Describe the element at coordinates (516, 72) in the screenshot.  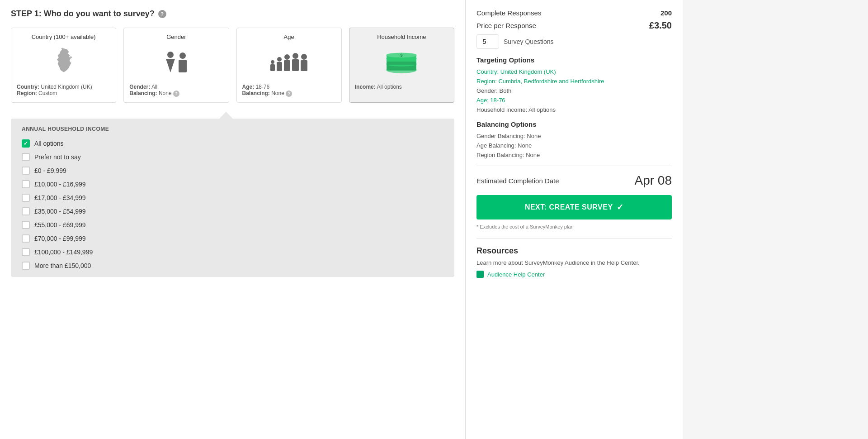
I see `targeting-country-link: Country: United Kingdom (UK)` at that location.